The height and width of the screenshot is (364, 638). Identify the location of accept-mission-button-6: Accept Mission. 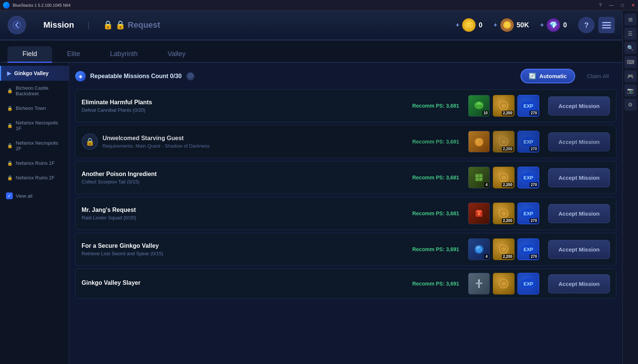
(579, 284).